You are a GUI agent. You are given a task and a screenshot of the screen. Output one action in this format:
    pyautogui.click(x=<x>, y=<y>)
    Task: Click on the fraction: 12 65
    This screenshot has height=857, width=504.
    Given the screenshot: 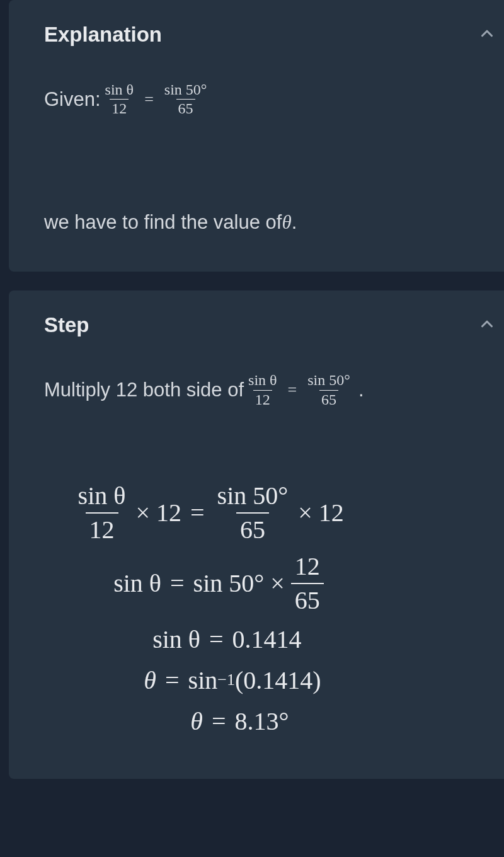 What is the action you would take?
    pyautogui.click(x=307, y=584)
    